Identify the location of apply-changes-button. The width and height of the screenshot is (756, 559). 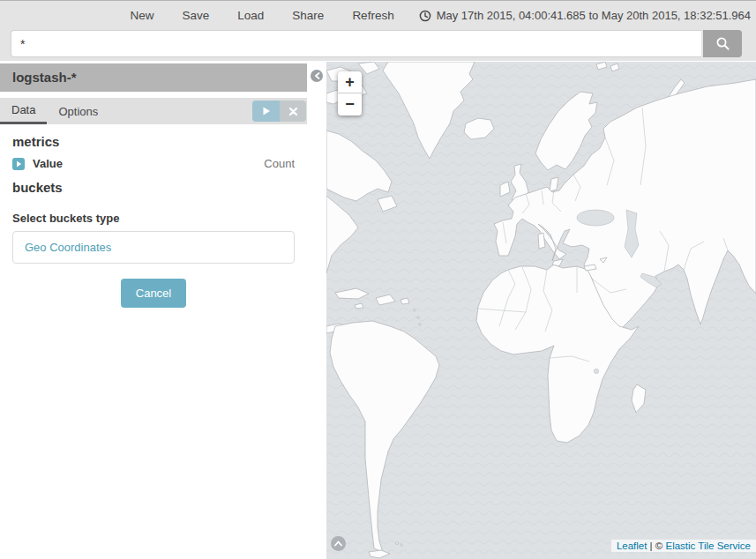
(266, 111).